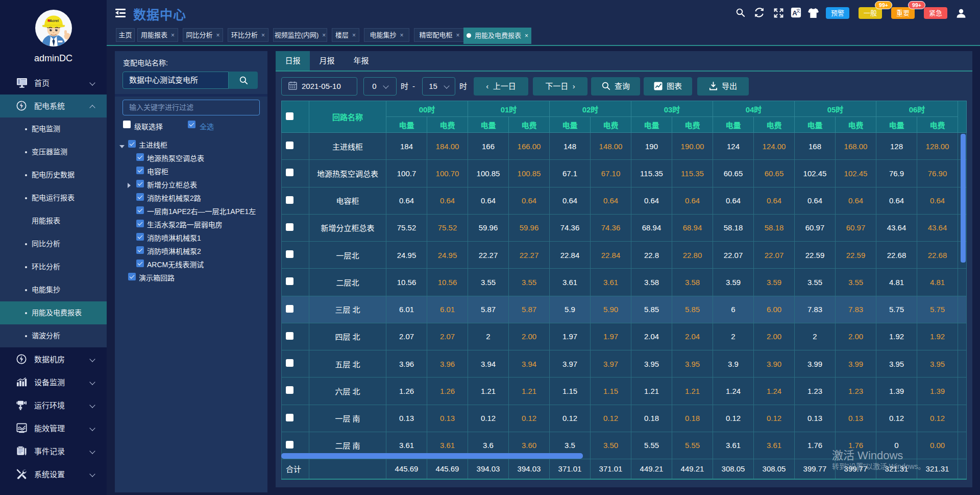  What do you see at coordinates (54, 20) in the screenshot?
I see `svg-text: Acrel` at bounding box center [54, 20].